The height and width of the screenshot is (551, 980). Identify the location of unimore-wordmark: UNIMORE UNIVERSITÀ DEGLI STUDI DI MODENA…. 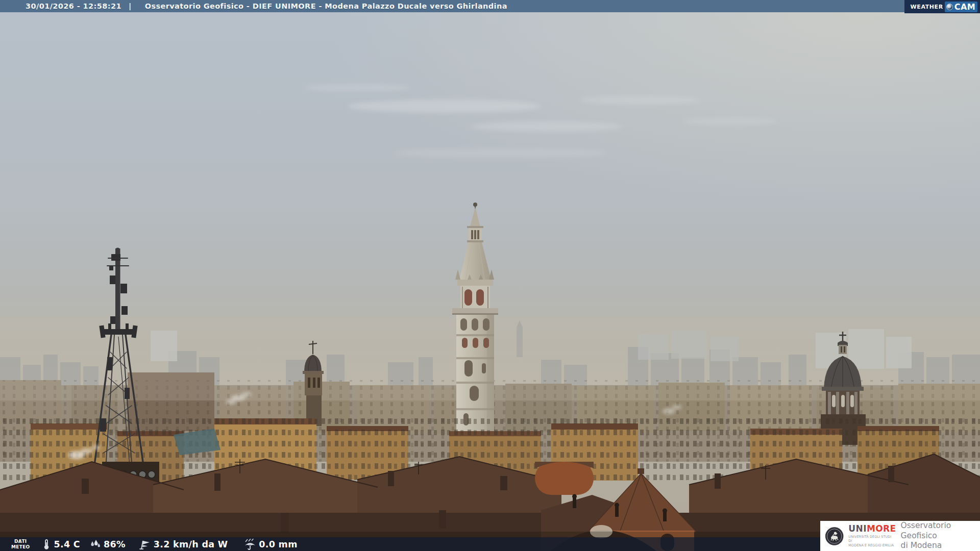
(872, 536).